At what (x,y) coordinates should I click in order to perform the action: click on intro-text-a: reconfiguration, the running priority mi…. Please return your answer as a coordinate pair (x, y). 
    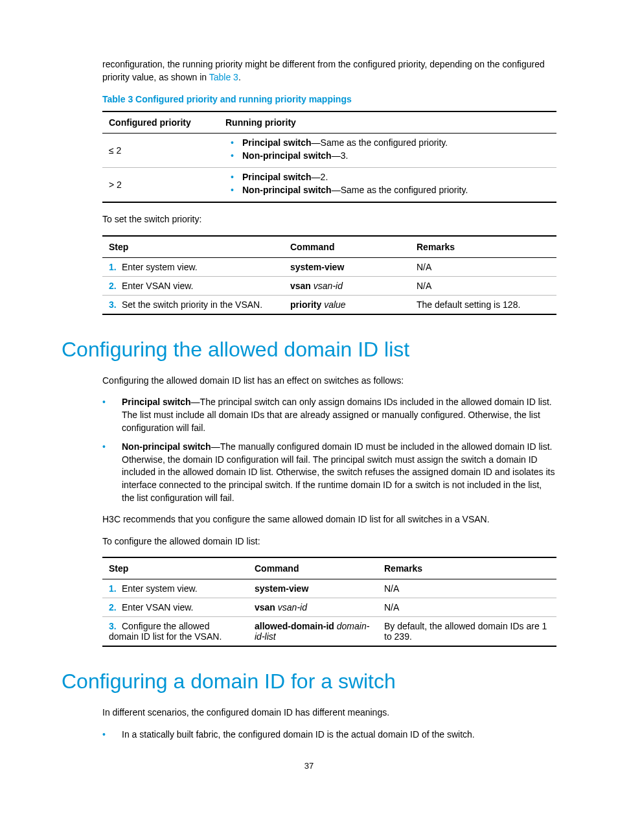
    Looking at the image, I should click on (324, 71).